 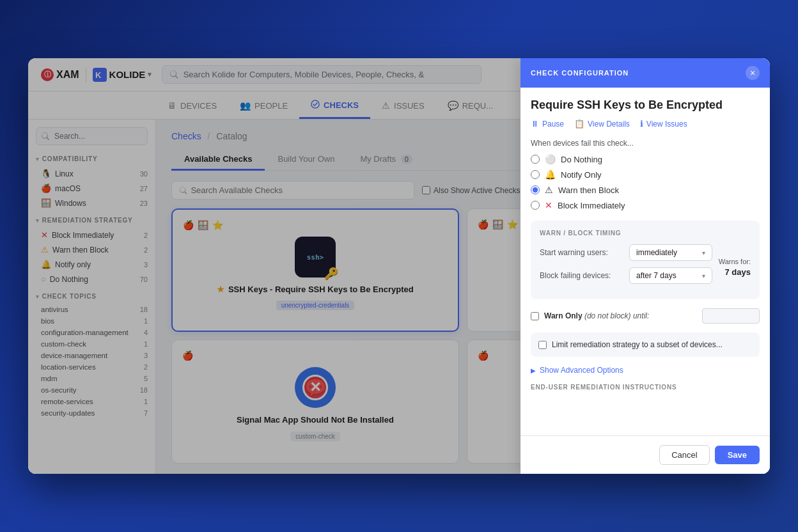 I want to click on notify-radio-label: Notify Only, so click(x=581, y=175).